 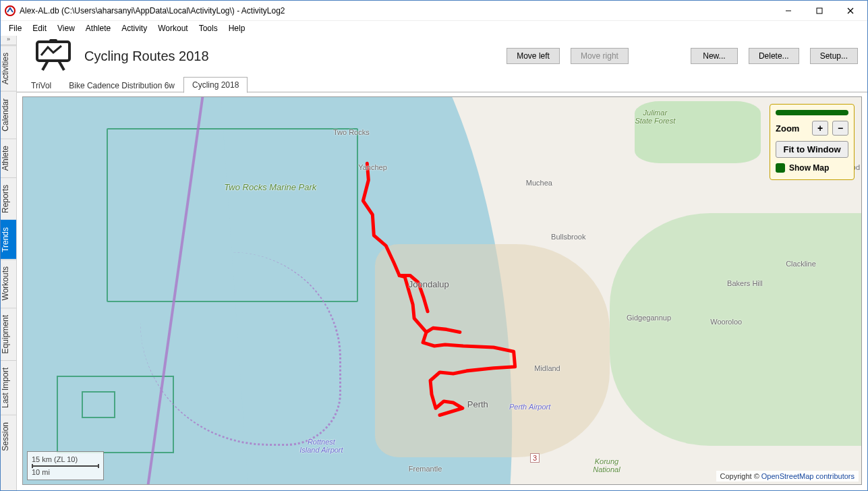 What do you see at coordinates (65, 472) in the screenshot?
I see `scale-mi: 10 mi` at bounding box center [65, 472].